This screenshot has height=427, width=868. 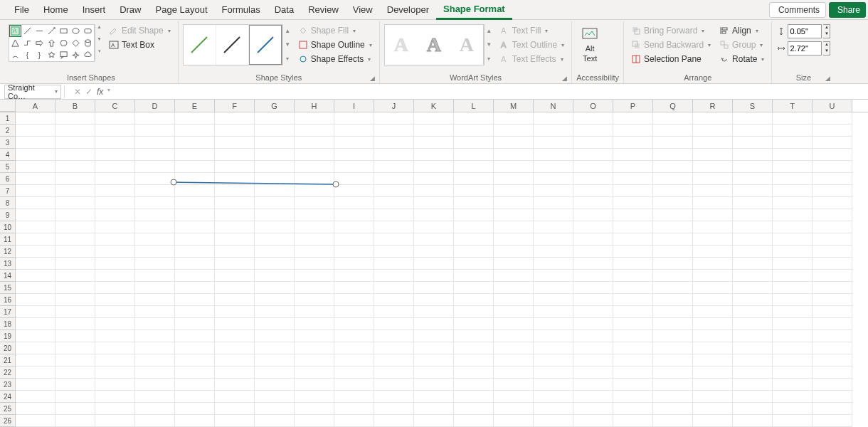 I want to click on shape-elbow-icon, so click(x=27, y=43).